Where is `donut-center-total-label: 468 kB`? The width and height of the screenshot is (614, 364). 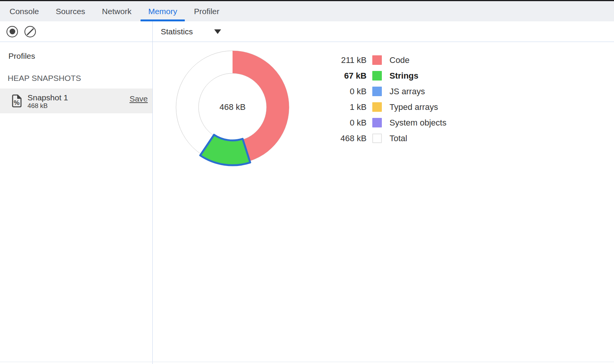 donut-center-total-label: 468 kB is located at coordinates (233, 107).